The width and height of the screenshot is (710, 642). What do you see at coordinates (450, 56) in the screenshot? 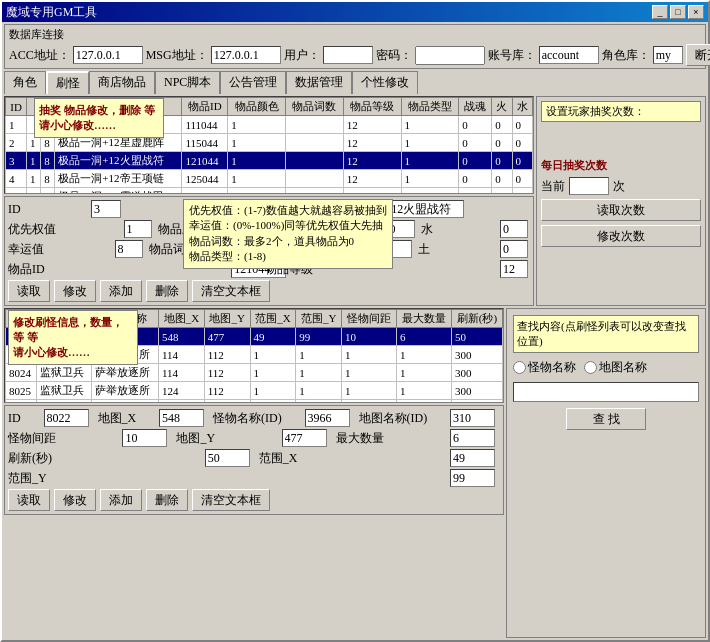
I see `pwd-input` at bounding box center [450, 56].